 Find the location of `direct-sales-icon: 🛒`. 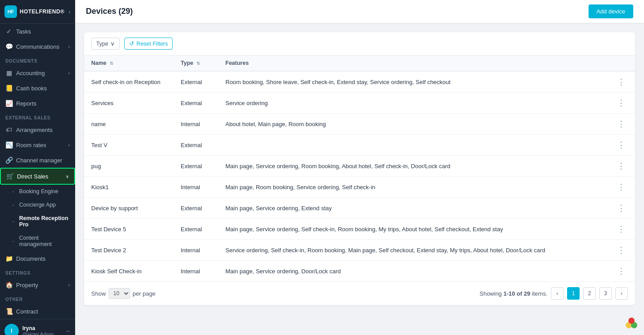

direct-sales-icon: 🛒 is located at coordinates (10, 176).